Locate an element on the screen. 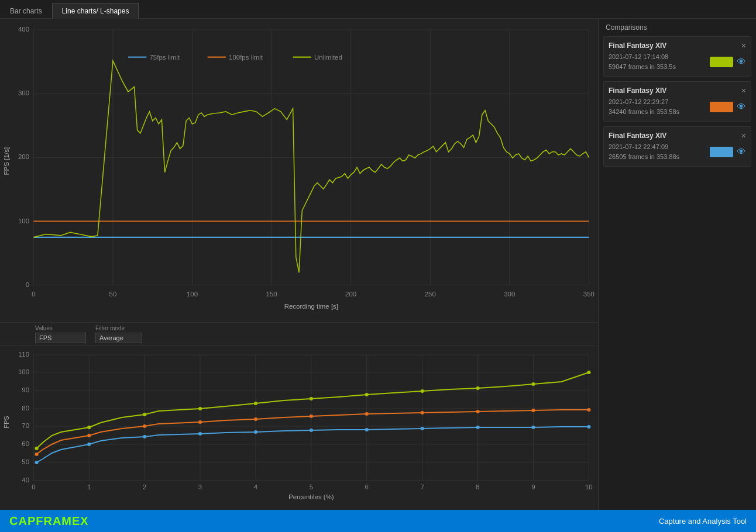  comparison-1-eye: 👁 is located at coordinates (741, 107).